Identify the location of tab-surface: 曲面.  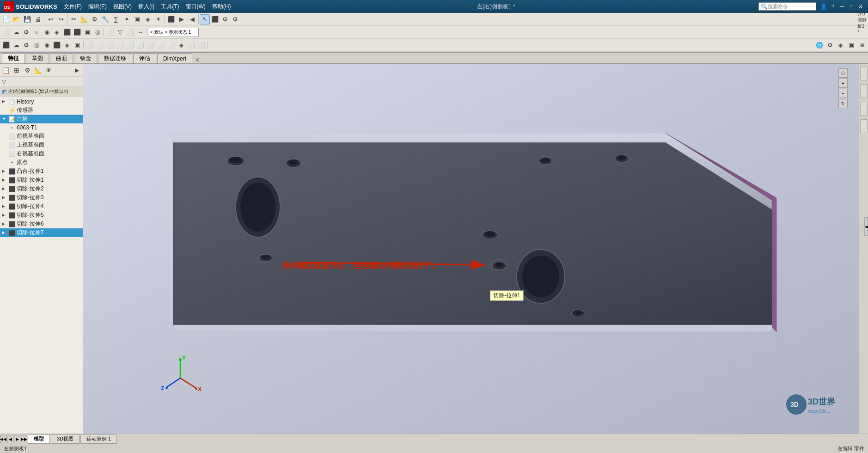
(61, 58).